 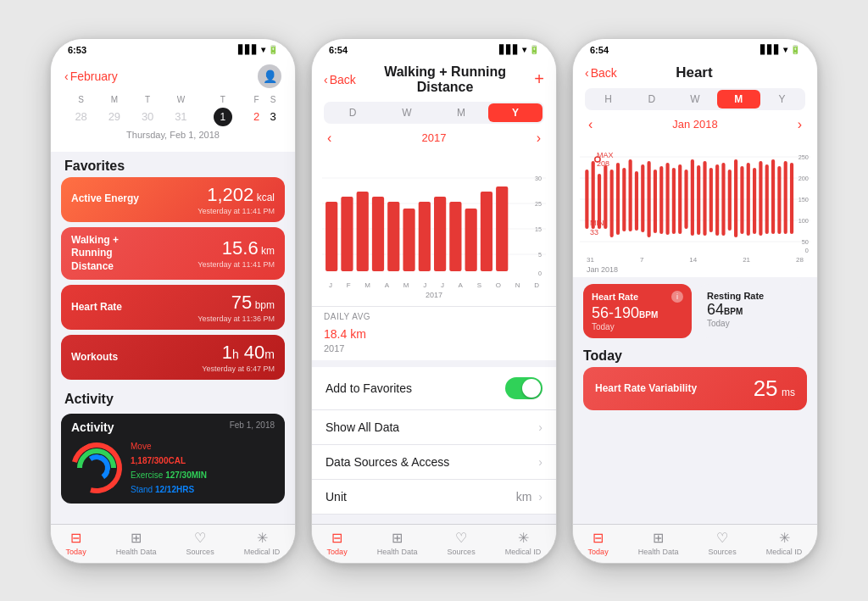 I want to click on chart-prev-3: ‹, so click(x=590, y=125).